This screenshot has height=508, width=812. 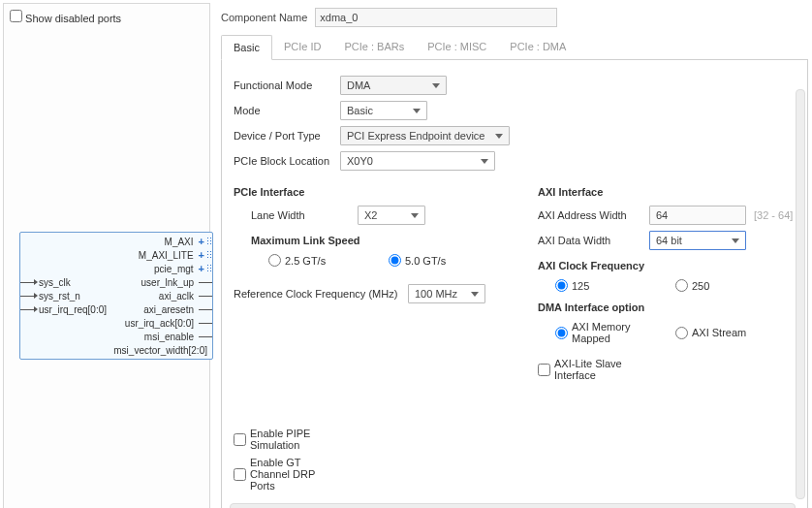 I want to click on component-name-label: Component Name, so click(x=264, y=17).